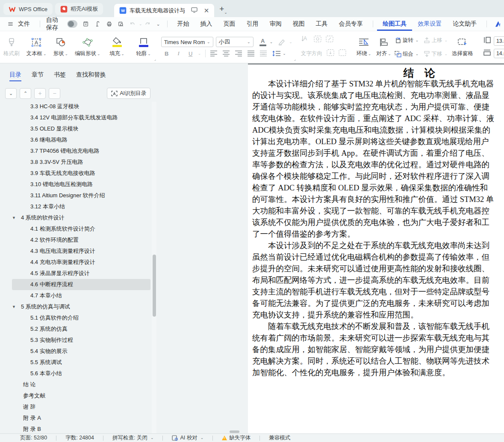 The height and width of the screenshot is (442, 504). What do you see at coordinates (291, 42) in the screenshot?
I see `highlight-chevron-icon: ⌄` at bounding box center [291, 42].